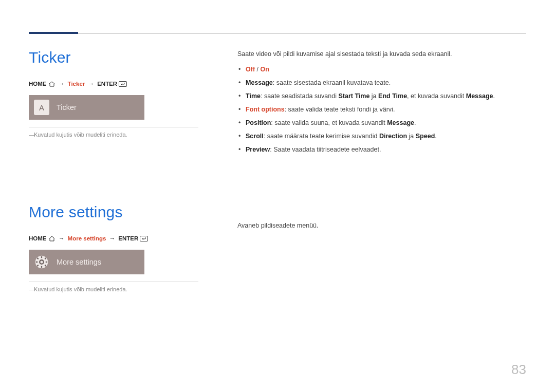 Image resolution: width=555 pixels, height=392 pixels. What do you see at coordinates (425, 136) in the screenshot?
I see `speed-ref: Speed` at bounding box center [425, 136].